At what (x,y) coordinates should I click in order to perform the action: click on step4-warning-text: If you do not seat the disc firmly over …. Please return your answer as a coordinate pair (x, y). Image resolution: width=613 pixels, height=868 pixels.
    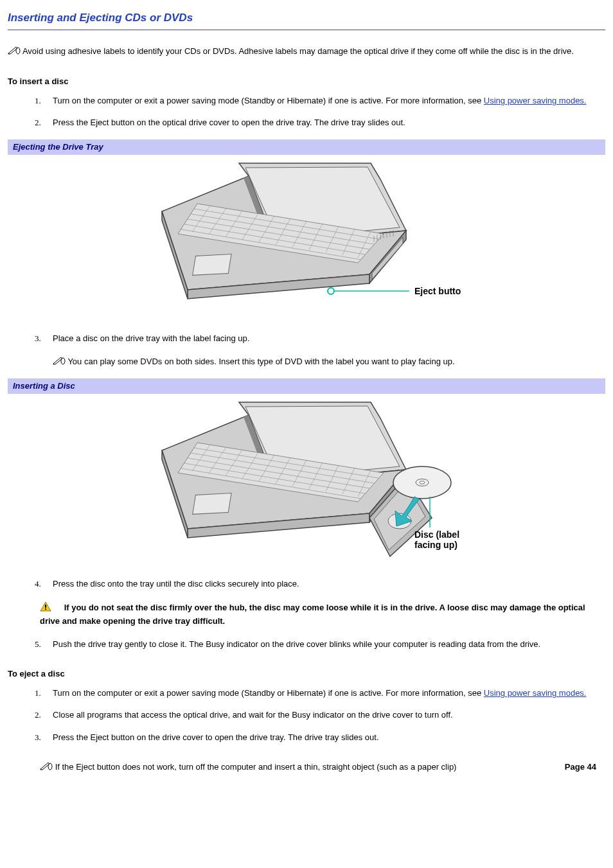
    Looking at the image, I should click on (312, 614).